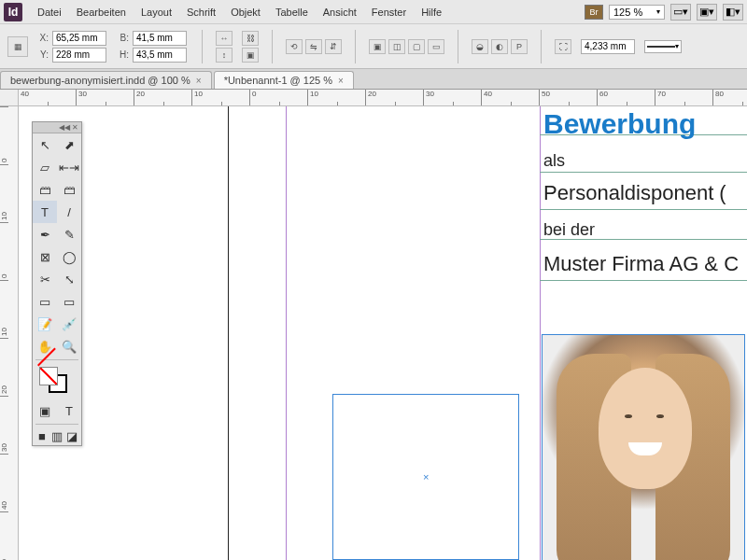 The image size is (747, 560). Describe the element at coordinates (294, 47) in the screenshot. I see `rotate-icon: ⟲` at that location.